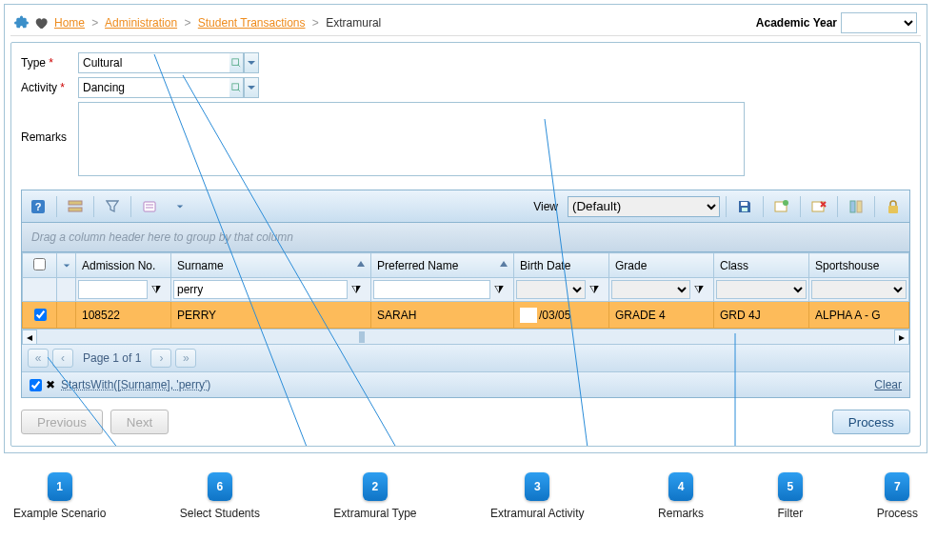 Image resolution: width=937 pixels, height=560 pixels. Describe the element at coordinates (644, 207) in the screenshot. I see `view-select: (Default)` at that location.